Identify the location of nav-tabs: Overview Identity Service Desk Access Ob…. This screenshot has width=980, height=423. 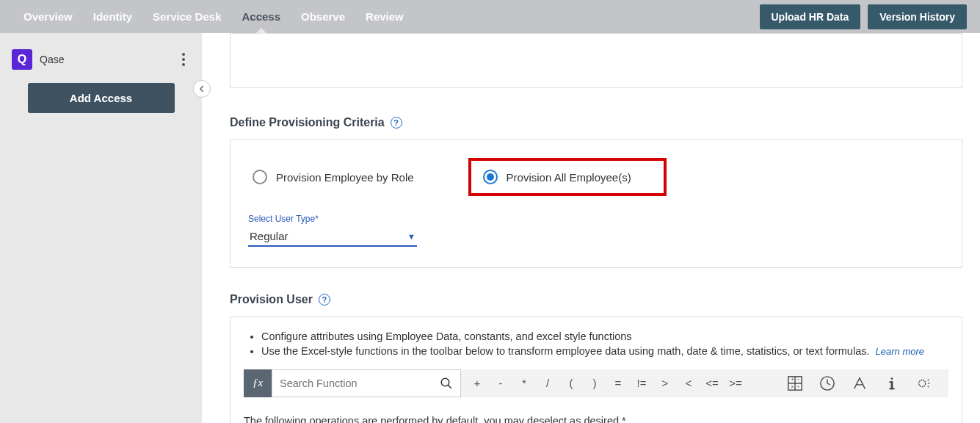
(214, 16).